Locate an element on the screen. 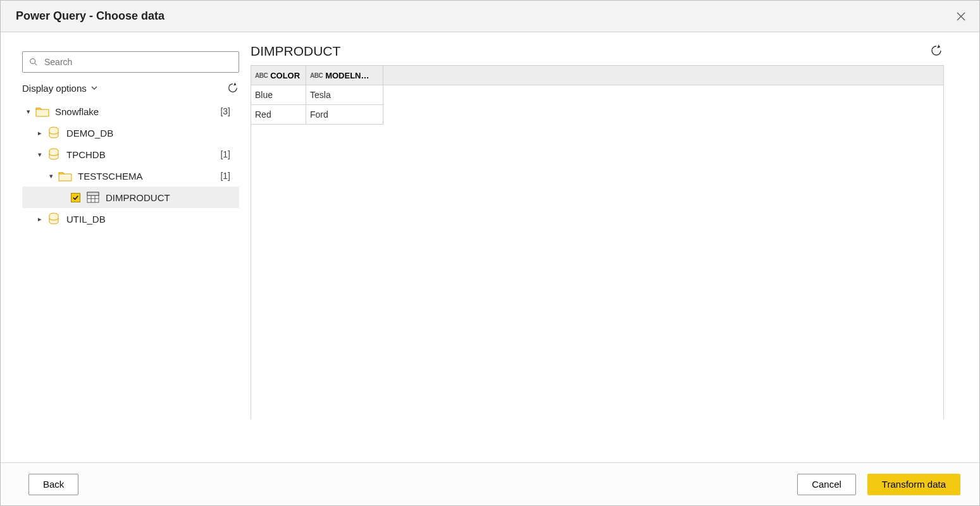 This screenshot has width=980, height=506. grid-header-row: ABC COLOR ABC MODELN… is located at coordinates (597, 76).